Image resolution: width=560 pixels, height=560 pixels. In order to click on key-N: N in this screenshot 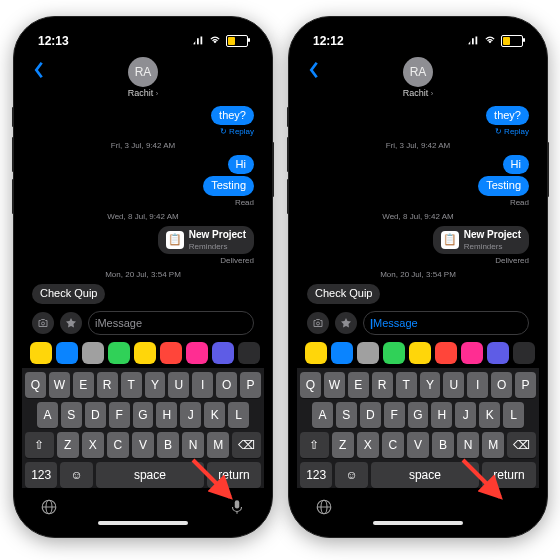, I will do `click(468, 445)`.